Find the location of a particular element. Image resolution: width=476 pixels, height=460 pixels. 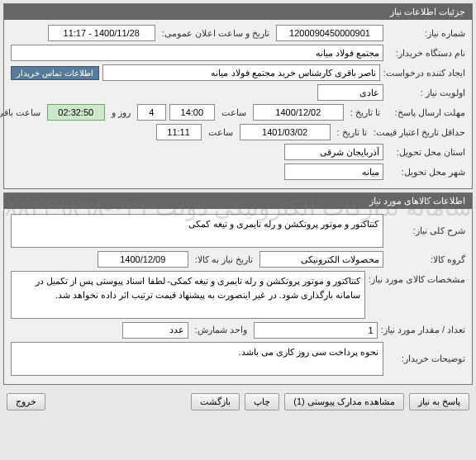

note-field is located at coordinates (197, 358).